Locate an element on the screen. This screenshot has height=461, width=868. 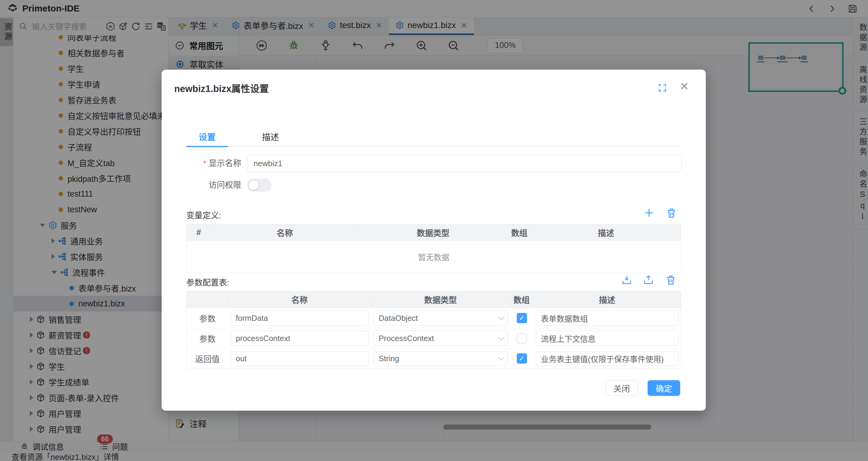
dialog-title: newbiz1.bizx属性设置 is located at coordinates (221, 88).